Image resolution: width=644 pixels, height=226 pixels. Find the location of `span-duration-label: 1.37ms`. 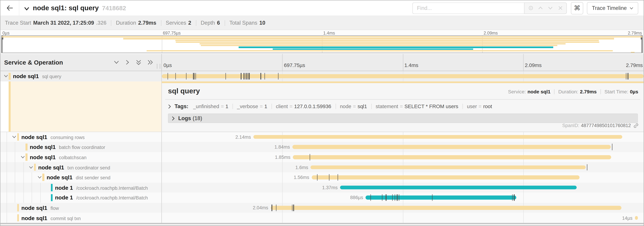

span-duration-label: 1.37ms is located at coordinates (331, 187).